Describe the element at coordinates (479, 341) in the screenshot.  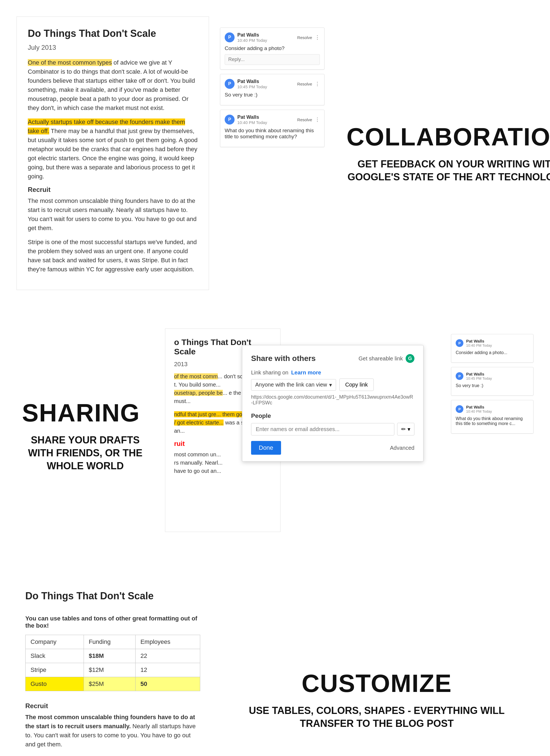
I see `sharing-comment-user-1: Pat Walls` at that location.